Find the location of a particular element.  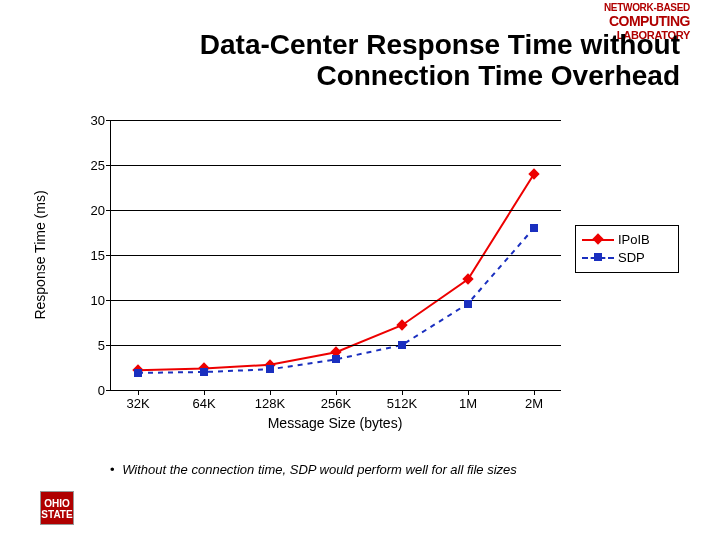

footnote-text: Without the connection time, SDP would p… is located at coordinates (320, 470).